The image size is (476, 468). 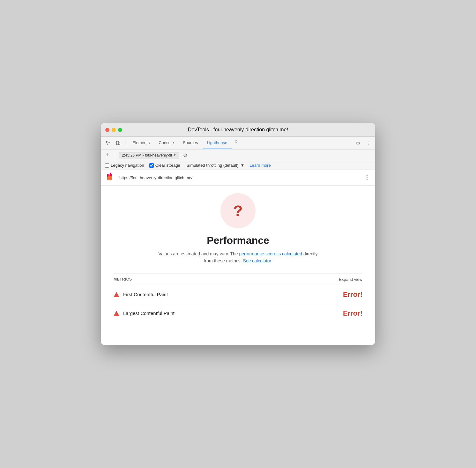 What do you see at coordinates (358, 143) in the screenshot?
I see `settings-button: ⚙` at bounding box center [358, 143].